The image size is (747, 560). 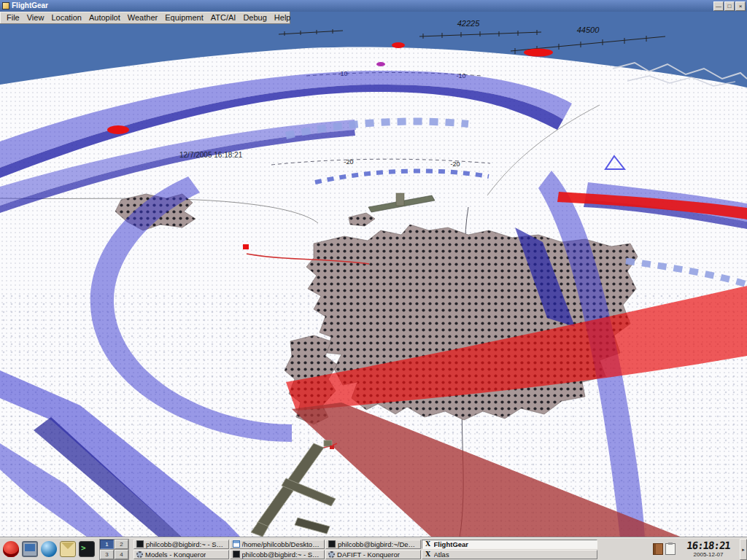 I want to click on menu-weather: Weather, so click(x=143, y=18).